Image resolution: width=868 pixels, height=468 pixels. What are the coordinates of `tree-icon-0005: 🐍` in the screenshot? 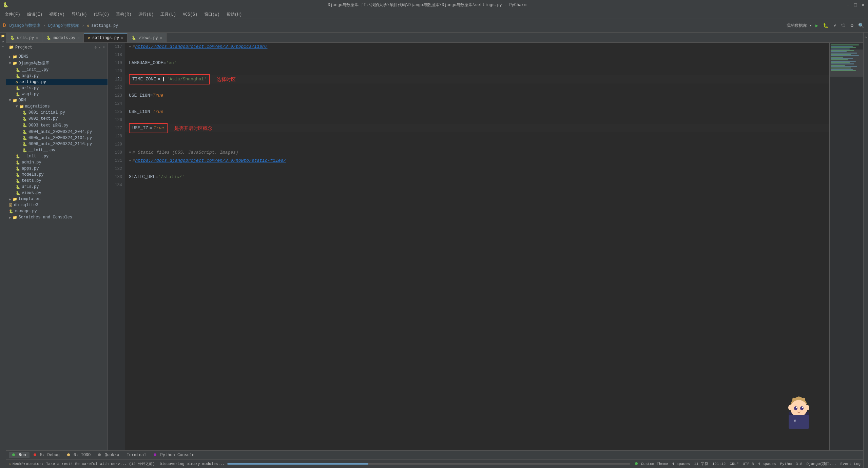 It's located at (25, 138).